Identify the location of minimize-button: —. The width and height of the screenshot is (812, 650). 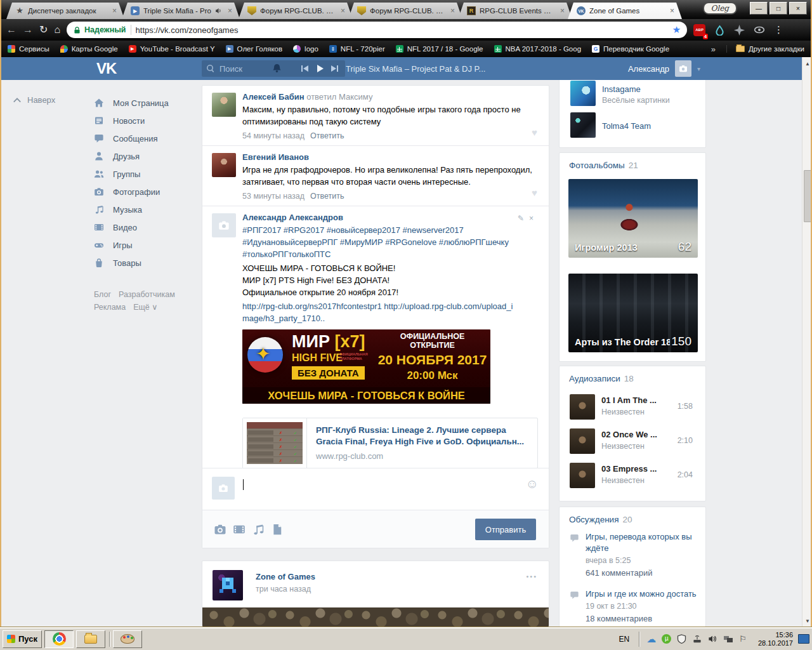
(759, 8).